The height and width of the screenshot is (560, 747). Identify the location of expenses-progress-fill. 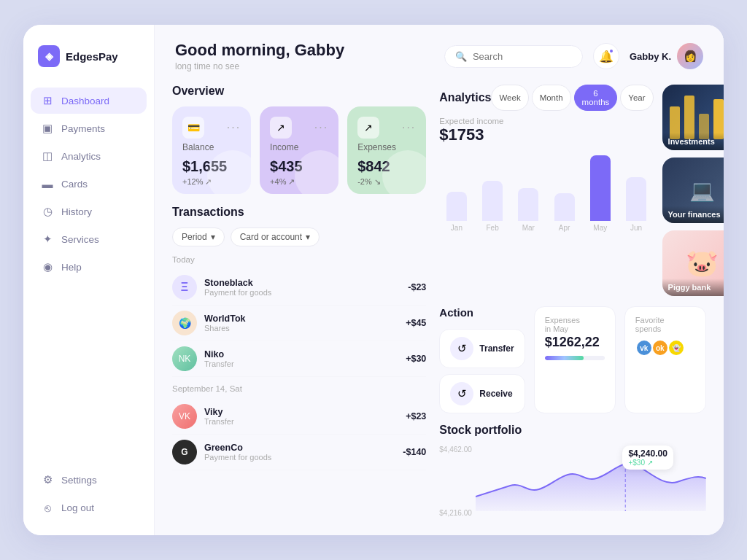
(565, 358).